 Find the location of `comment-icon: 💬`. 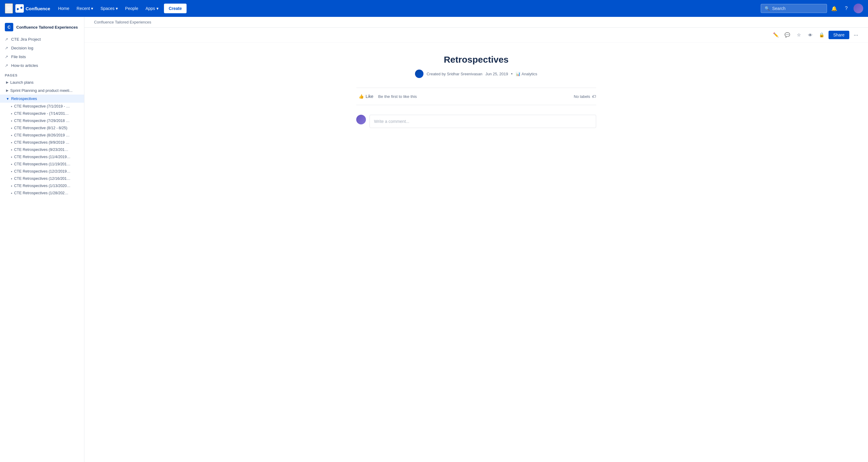

comment-icon: 💬 is located at coordinates (787, 35).